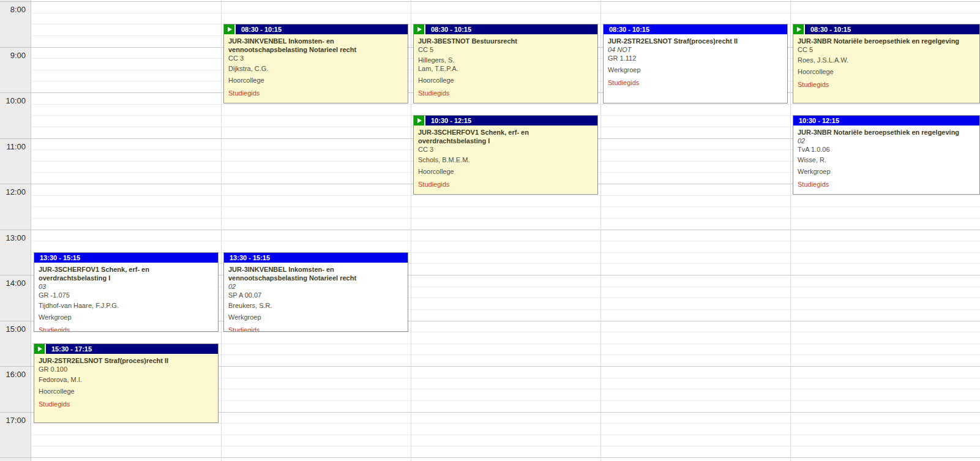 This screenshot has width=980, height=461. I want to click on event-course-title: JUR-3BESTNOT Bestuursrecht, so click(506, 41).